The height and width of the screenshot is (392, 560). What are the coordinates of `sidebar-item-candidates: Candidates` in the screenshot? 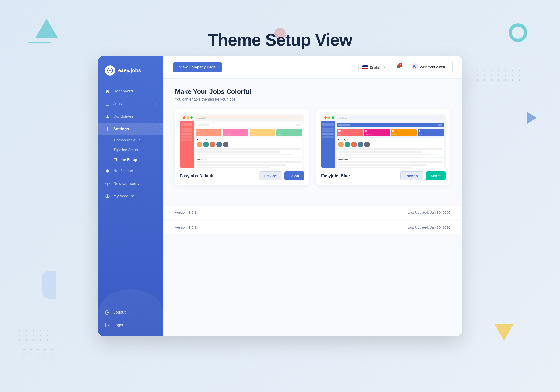 It's located at (131, 116).